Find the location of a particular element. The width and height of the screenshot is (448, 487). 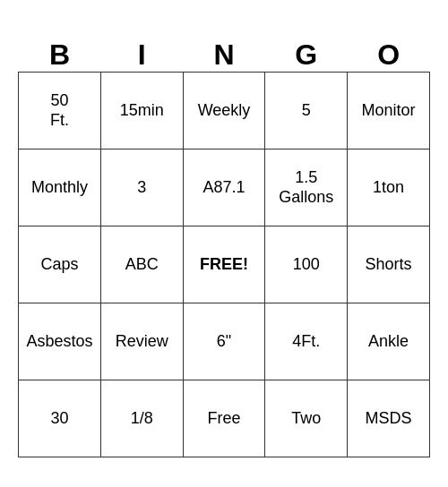

bingo-cell-2-2: FREE! is located at coordinates (224, 265).